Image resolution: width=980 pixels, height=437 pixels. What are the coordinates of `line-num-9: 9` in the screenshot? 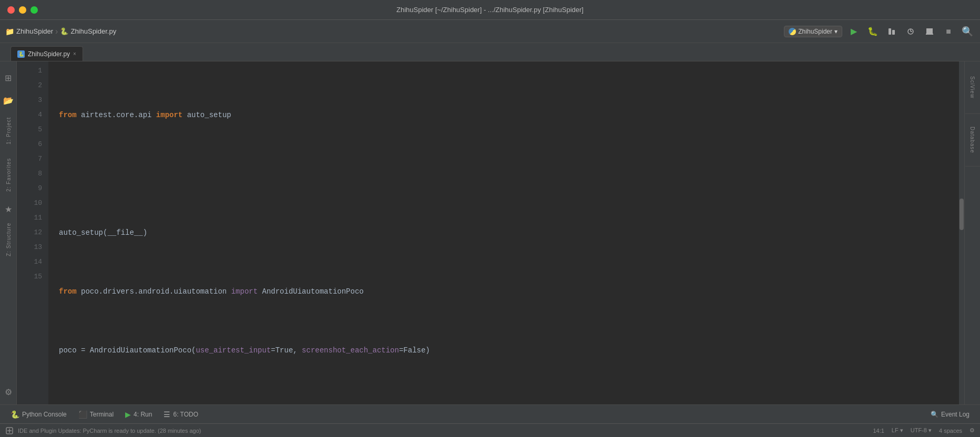 It's located at (29, 189).